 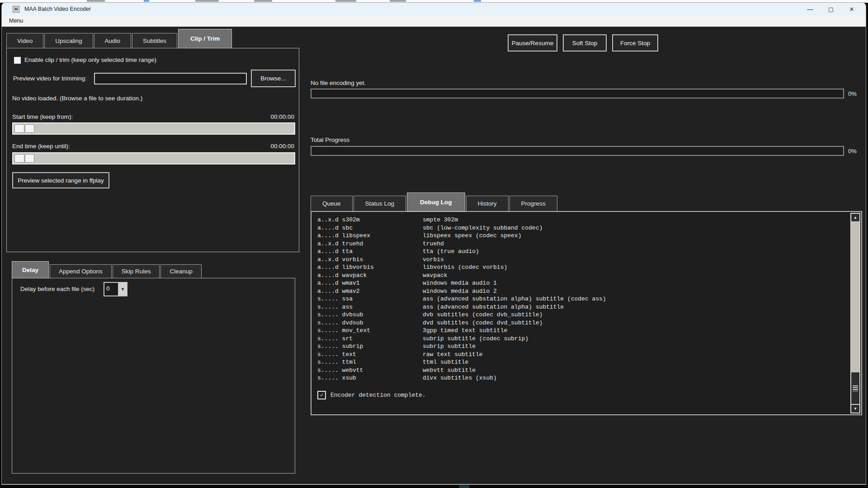 I want to click on end-time-slider, so click(x=154, y=158).